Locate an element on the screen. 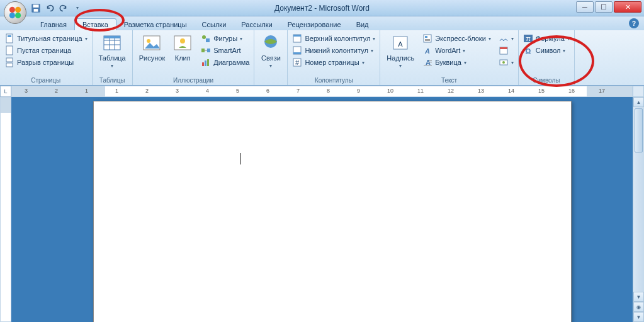 The image size is (644, 322). footer-icon is located at coordinates (297, 50).